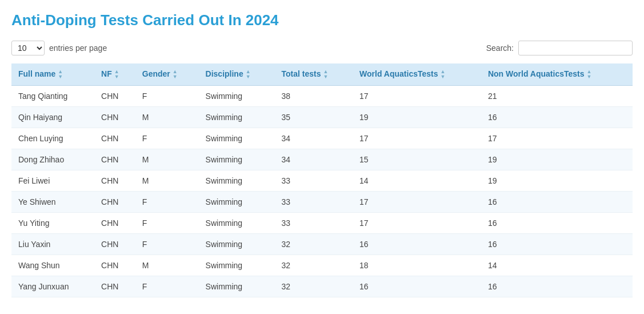 This screenshot has height=314, width=644. What do you see at coordinates (322, 245) in the screenshot?
I see `table-row: Liu YaxinCHNFSwimming321616` at bounding box center [322, 245].